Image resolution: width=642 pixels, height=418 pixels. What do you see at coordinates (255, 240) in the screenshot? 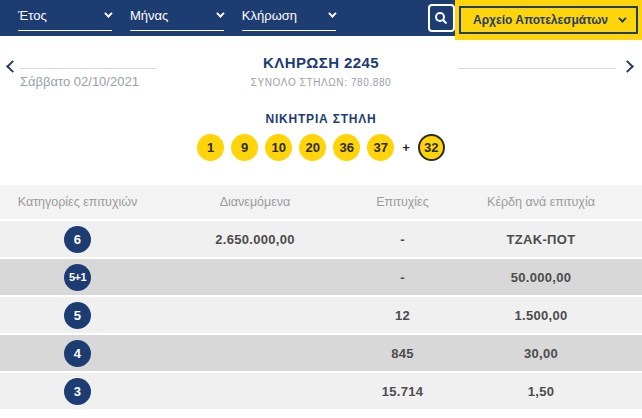
I see `distributed-cell: 2.650.000,00` at bounding box center [255, 240].